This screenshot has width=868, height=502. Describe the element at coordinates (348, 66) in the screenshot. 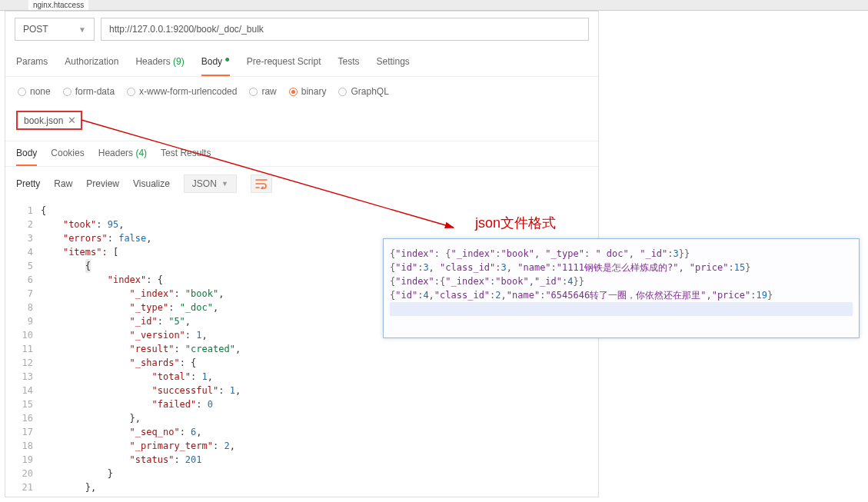

I see `tab-tests: Tests` at that location.